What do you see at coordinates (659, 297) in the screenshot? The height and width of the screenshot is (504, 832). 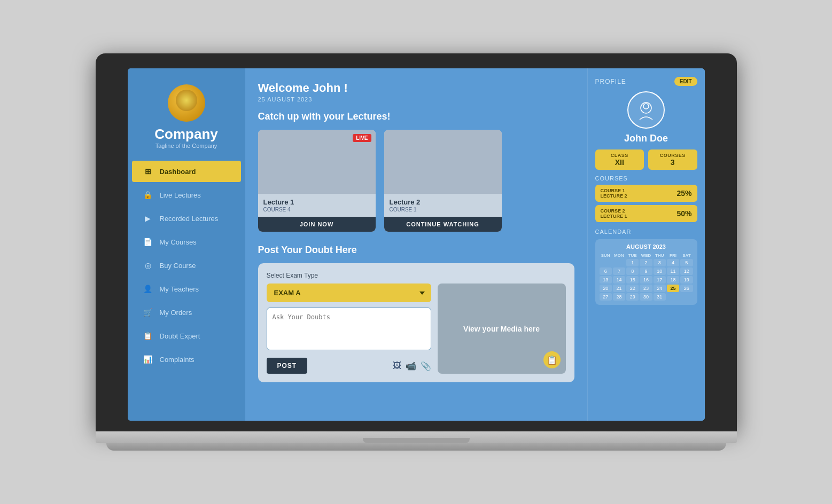 I see `cal-day: 31` at bounding box center [659, 297].